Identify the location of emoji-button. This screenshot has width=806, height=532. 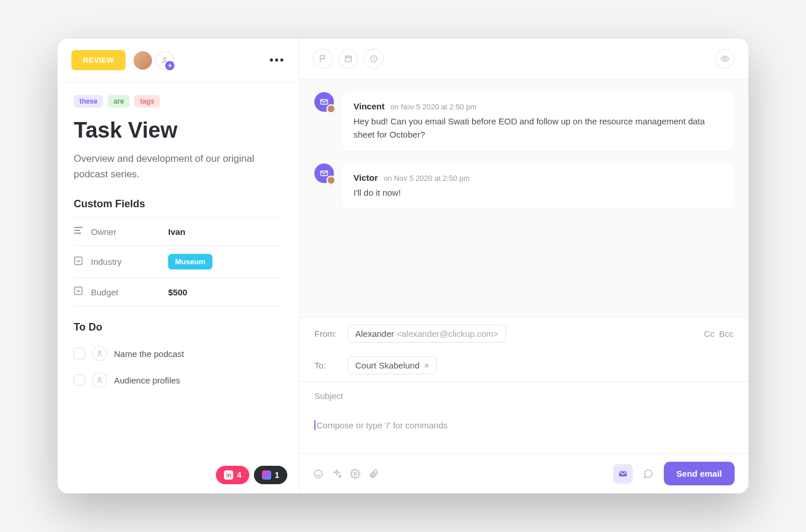
(318, 474).